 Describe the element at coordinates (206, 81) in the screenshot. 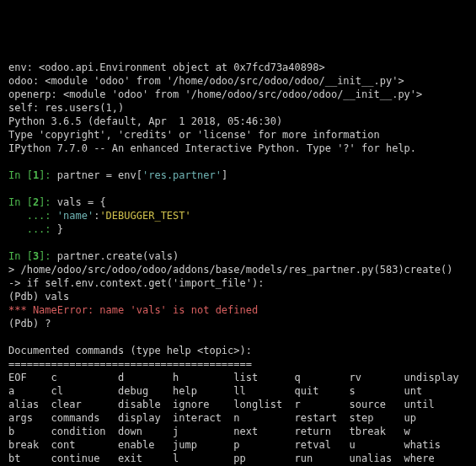

I see `odoo-line: odoo: <module 'odoo' from '/home/odoo/sr…` at that location.